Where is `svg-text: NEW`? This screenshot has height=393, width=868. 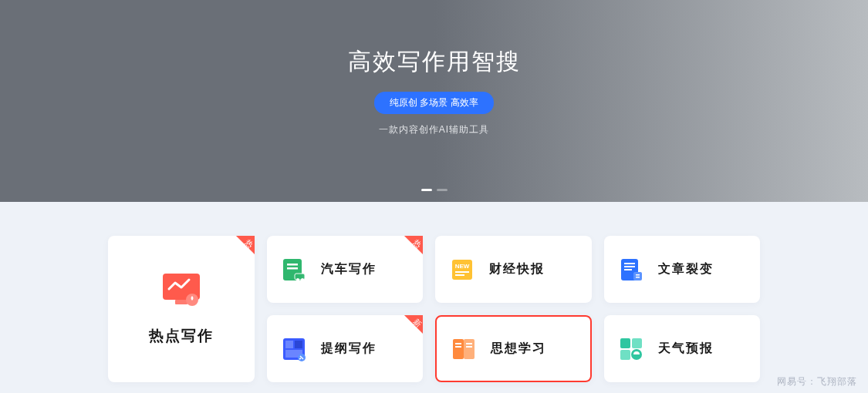 svg-text: NEW is located at coordinates (463, 267).